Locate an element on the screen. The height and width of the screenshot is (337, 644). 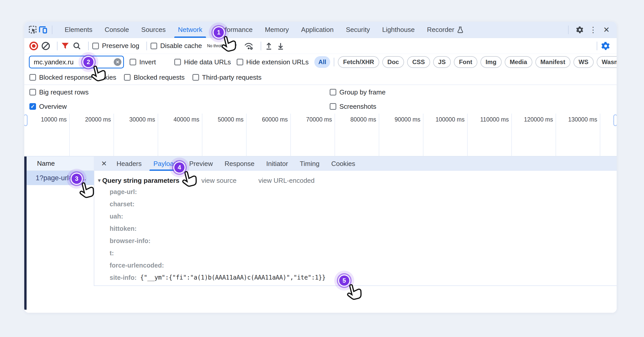
more-options-kebab-icon: ⋮ is located at coordinates (593, 30).